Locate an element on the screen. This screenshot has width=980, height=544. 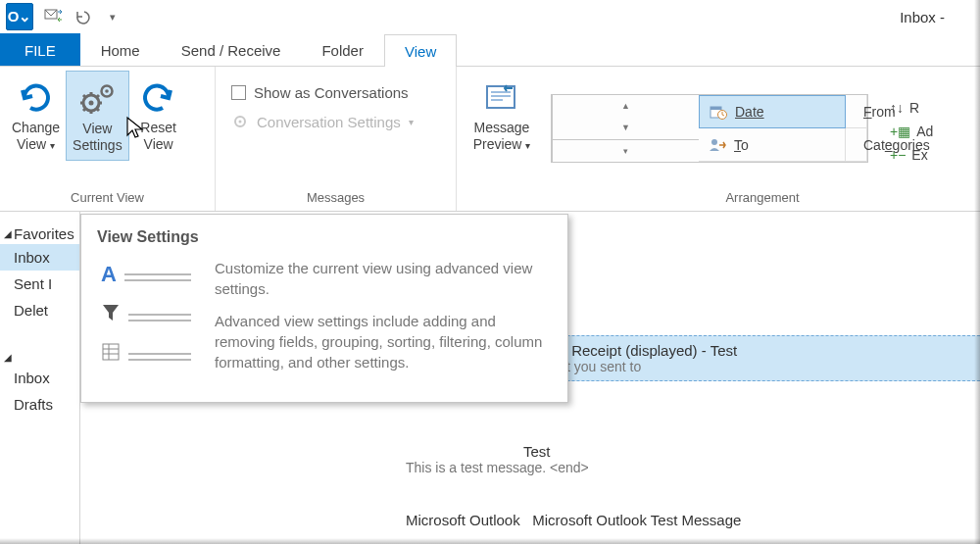
gear-disabled-icon is located at coordinates (241, 122).